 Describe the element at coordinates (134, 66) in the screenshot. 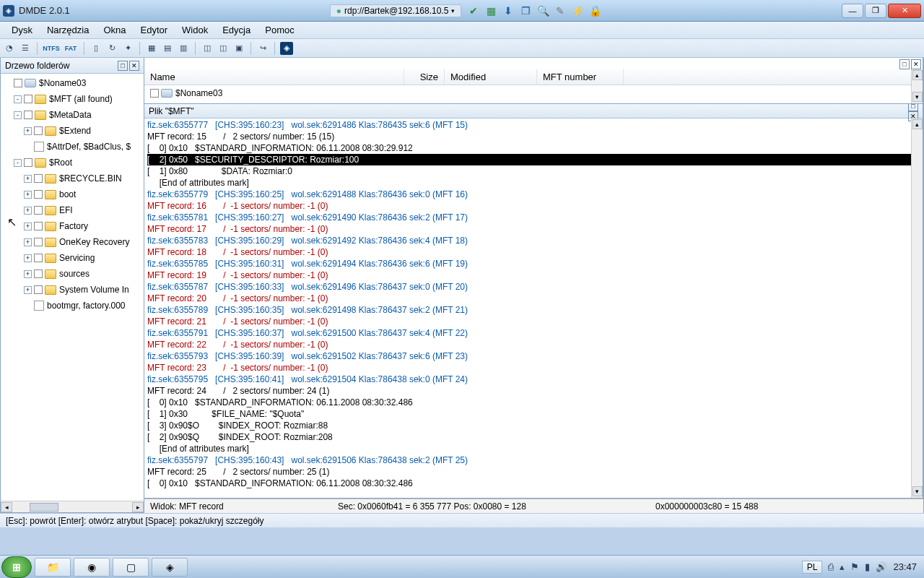

I see `pane-close-icon: ✕` at that location.